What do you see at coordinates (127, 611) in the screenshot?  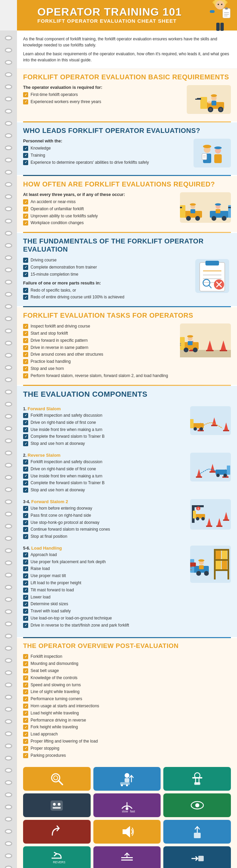 I see `list-item: Travel with load safely` at bounding box center [127, 611].